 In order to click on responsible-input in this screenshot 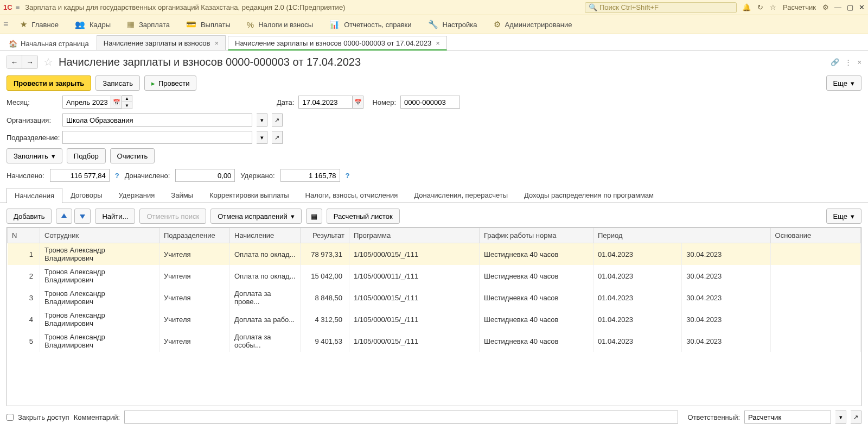, I will do `click(788, 417)`.